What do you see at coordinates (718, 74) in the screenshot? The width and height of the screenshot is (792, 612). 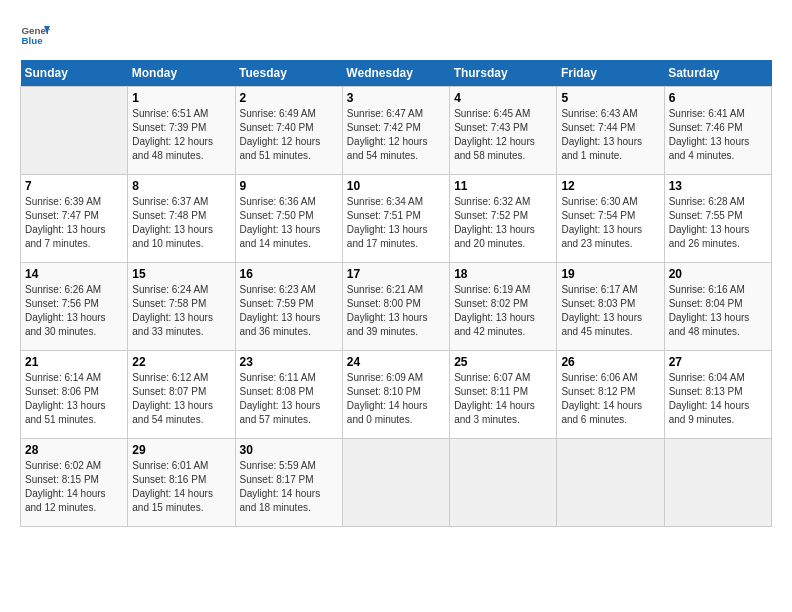 I see `weekday-header-saturday: Saturday` at bounding box center [718, 74].